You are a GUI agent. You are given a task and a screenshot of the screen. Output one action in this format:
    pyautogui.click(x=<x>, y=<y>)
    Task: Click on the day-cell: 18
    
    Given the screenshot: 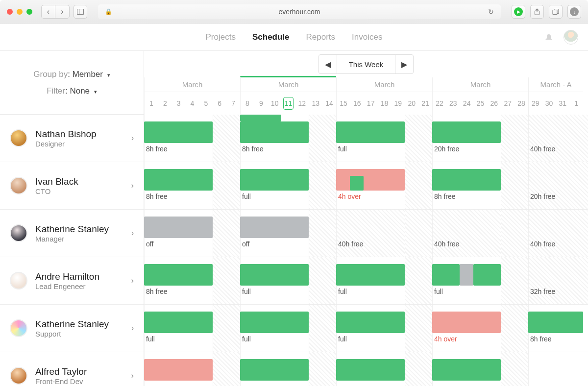 What is the action you would take?
    pyautogui.click(x=385, y=103)
    